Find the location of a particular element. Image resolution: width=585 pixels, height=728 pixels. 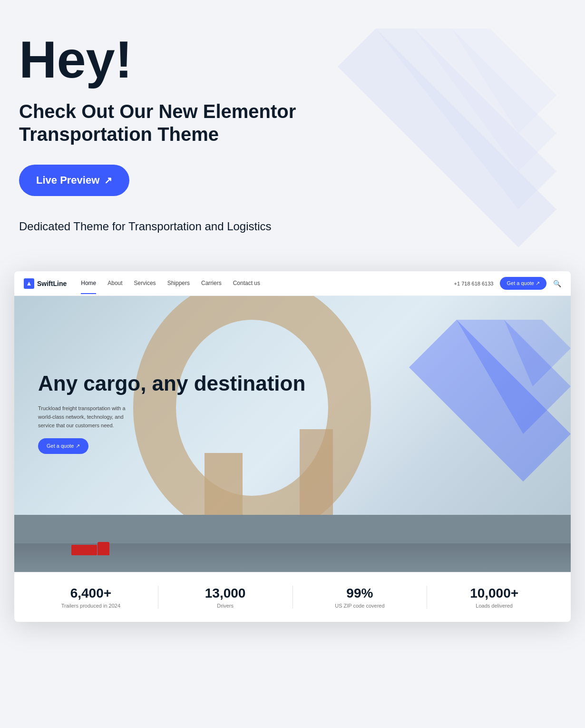

nav-phone: +1 718 618 6133 is located at coordinates (474, 284).